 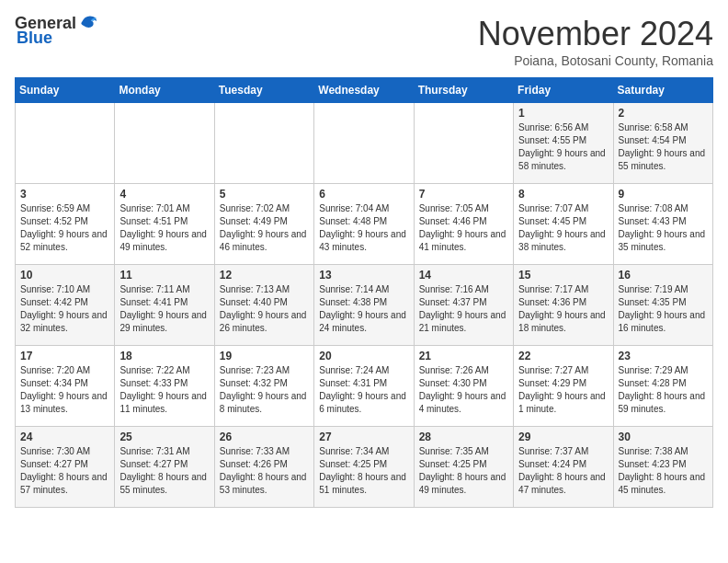 What do you see at coordinates (664, 437) in the screenshot?
I see `day-number: 30` at bounding box center [664, 437].